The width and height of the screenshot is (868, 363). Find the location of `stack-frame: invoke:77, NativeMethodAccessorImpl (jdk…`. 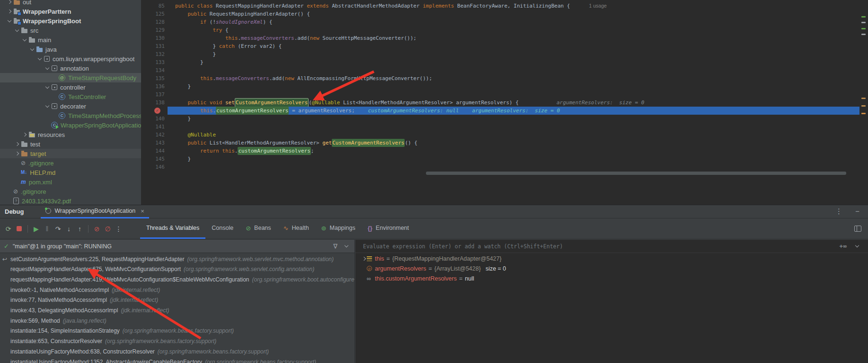

stack-frame: invoke:77, NativeMethodAccessorImpl (jdk… is located at coordinates (177, 300).